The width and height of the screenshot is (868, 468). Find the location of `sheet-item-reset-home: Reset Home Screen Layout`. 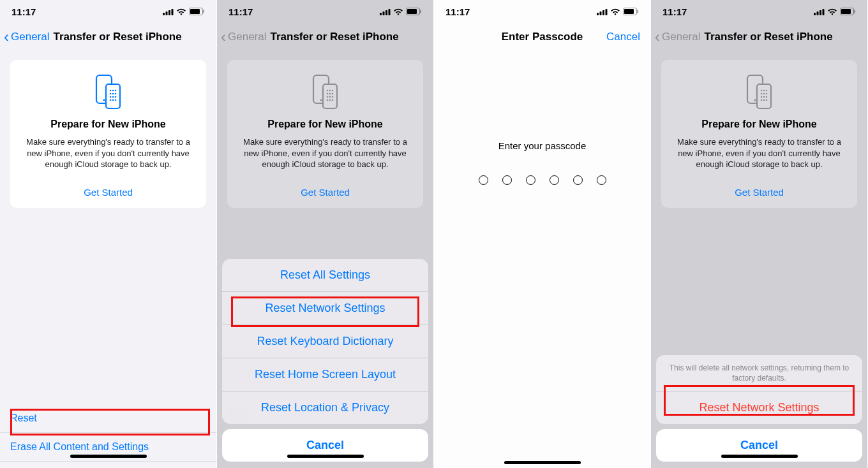

sheet-item-reset-home: Reset Home Screen Layout is located at coordinates (326, 375).